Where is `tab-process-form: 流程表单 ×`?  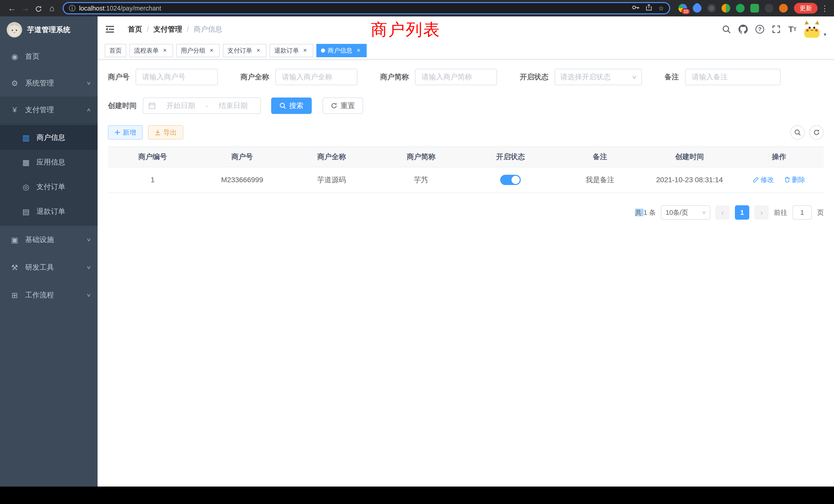
tab-process-form: 流程表单 × is located at coordinates (151, 51).